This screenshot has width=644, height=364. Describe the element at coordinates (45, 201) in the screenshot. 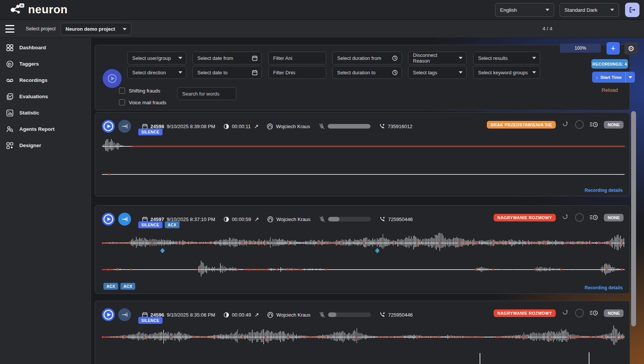

I see `sidebar-nav: Dashboard Taggers Recordings Evaluations` at that location.